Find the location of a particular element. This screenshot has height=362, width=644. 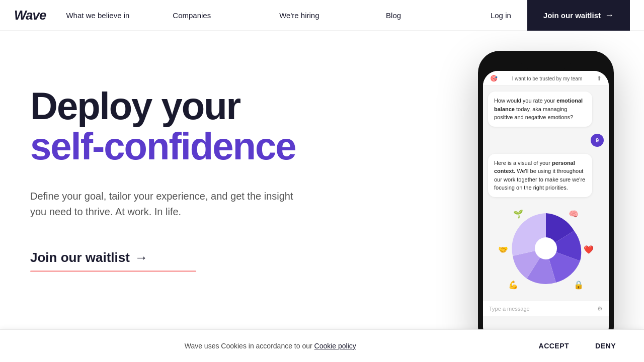

pie-chart is located at coordinates (546, 248).